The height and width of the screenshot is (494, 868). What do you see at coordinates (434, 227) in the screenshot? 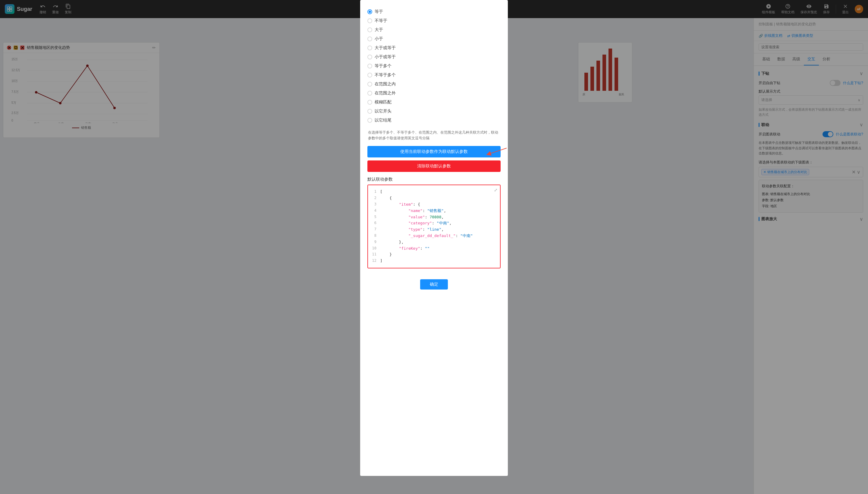
I see `default-params-box: ⤢ 1 [ 2 { 3 "item": {` at bounding box center [434, 227].